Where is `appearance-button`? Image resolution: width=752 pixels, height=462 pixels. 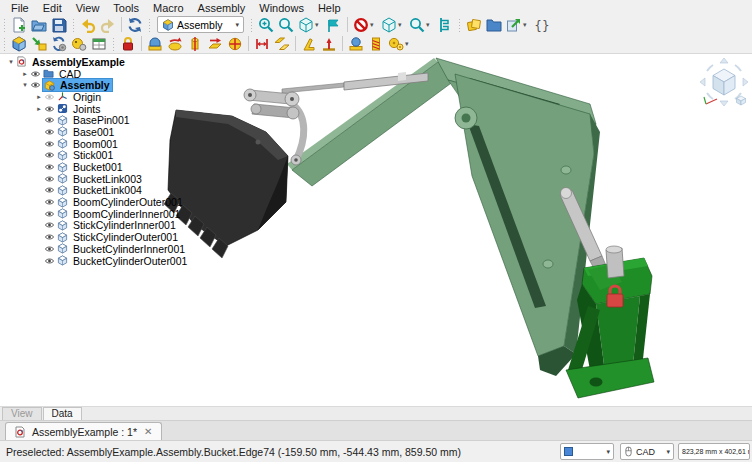
appearance-button is located at coordinates (474, 25).